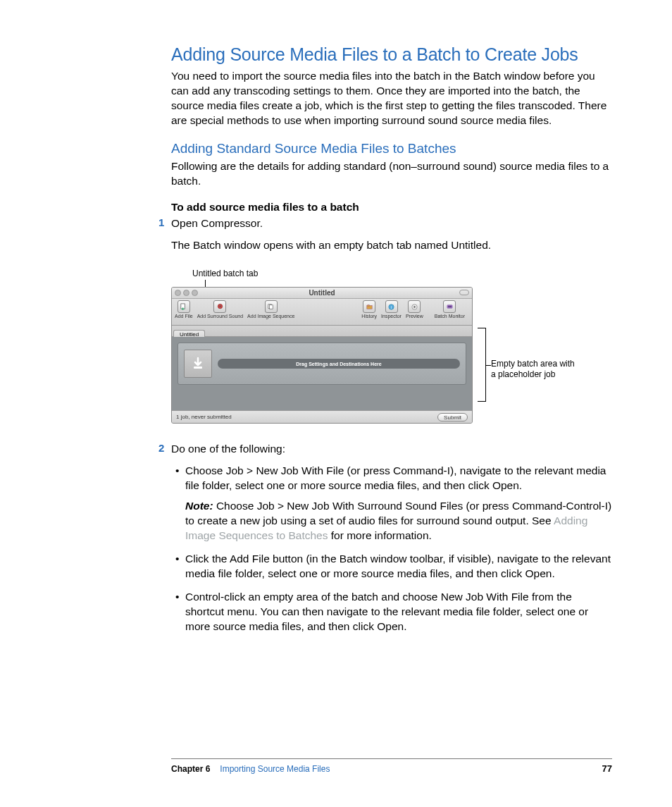 The height and width of the screenshot is (807, 672). I want to click on figure: Untitled batch tab Untitled Add File Add…, so click(392, 346).